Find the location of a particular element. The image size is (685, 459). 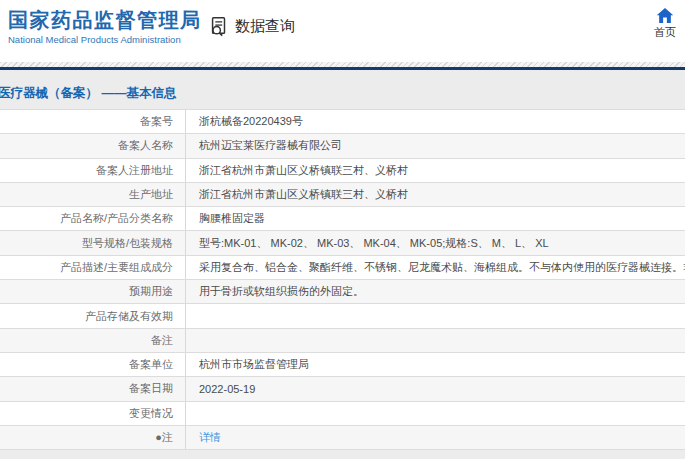

agency-title: 国家药品监督管理局 is located at coordinates (105, 20).